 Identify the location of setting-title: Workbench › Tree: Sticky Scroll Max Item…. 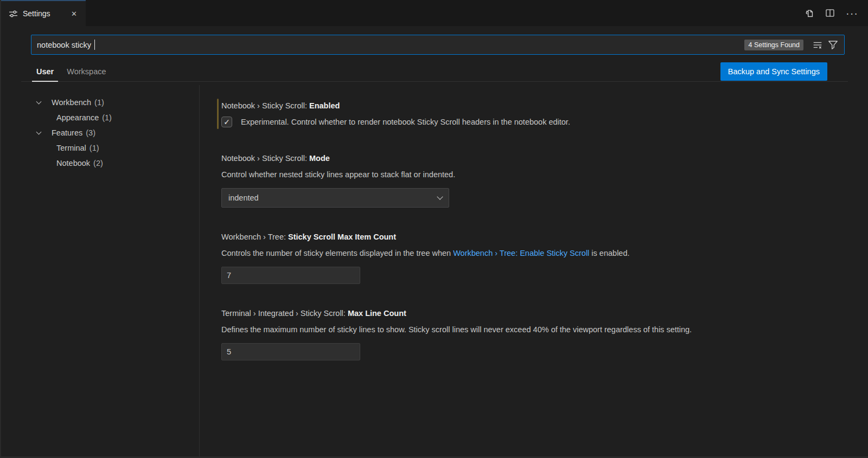
(526, 237).